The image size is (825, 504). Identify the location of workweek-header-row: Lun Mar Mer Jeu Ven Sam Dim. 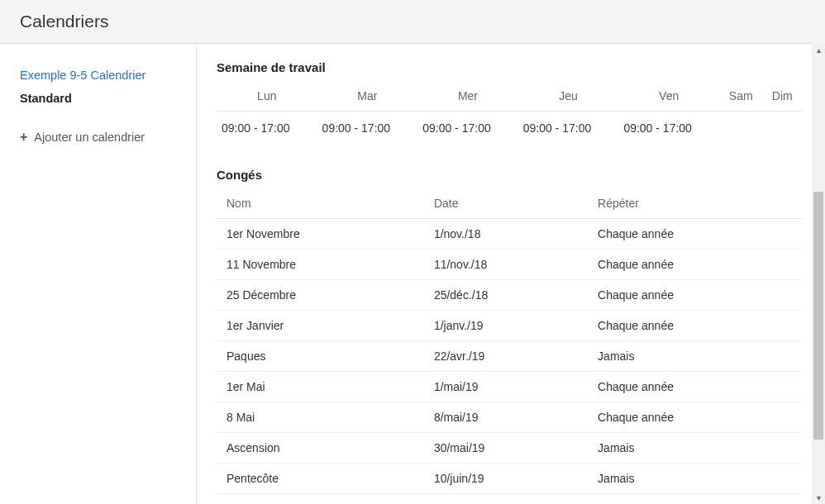
(509, 96).